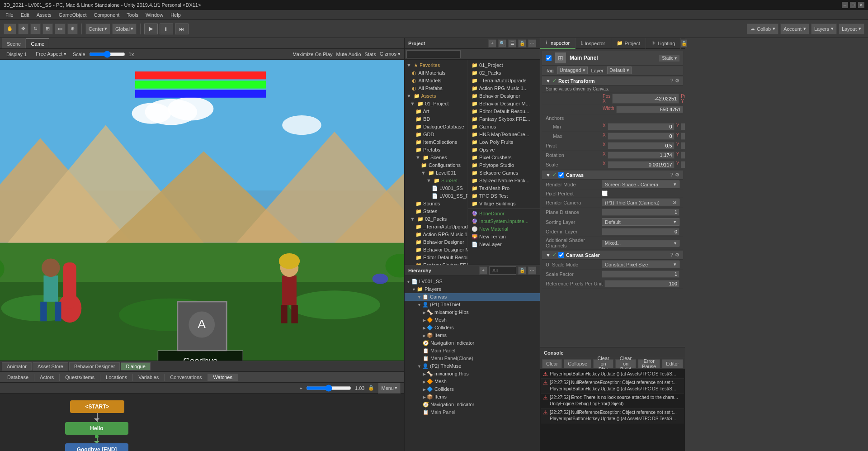  Describe the element at coordinates (504, 81) in the screenshot. I see `asset-terrain: 📁 _TerrainAutoUpgrade` at that location.